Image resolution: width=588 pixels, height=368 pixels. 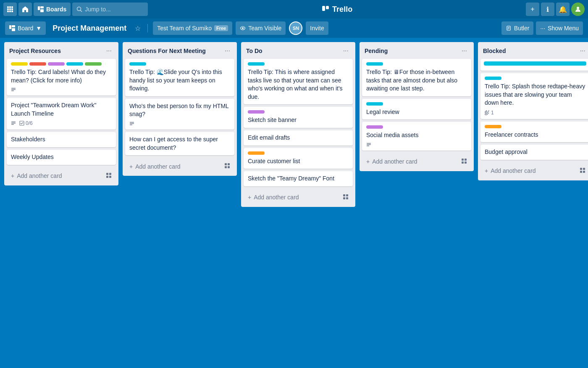 What do you see at coordinates (317, 28) in the screenshot?
I see `invite-button: Invite` at bounding box center [317, 28].